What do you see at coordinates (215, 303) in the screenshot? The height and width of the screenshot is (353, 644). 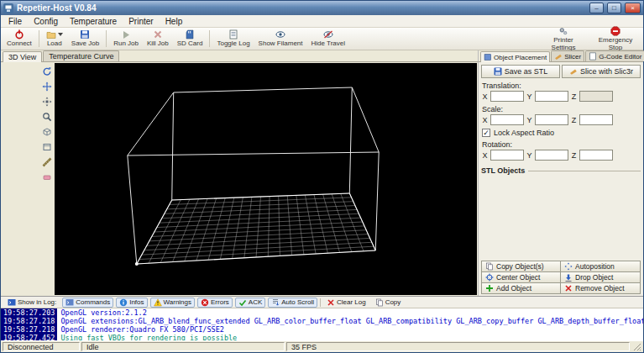 I see `log-toggle-errors: Errors` at bounding box center [215, 303].